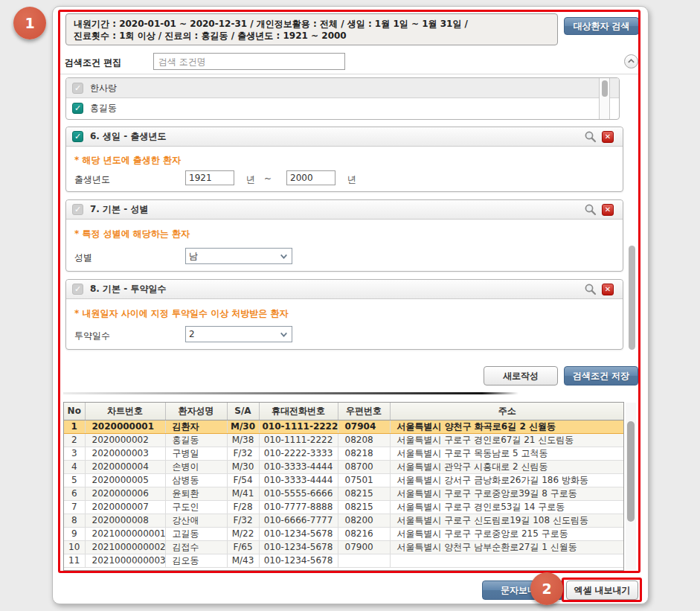 The width and height of the screenshot is (700, 611). Describe the element at coordinates (507, 547) in the screenshot. I see `table-cell: 서울특별시 양천구 남부순환로27길 1 신월동` at that location.